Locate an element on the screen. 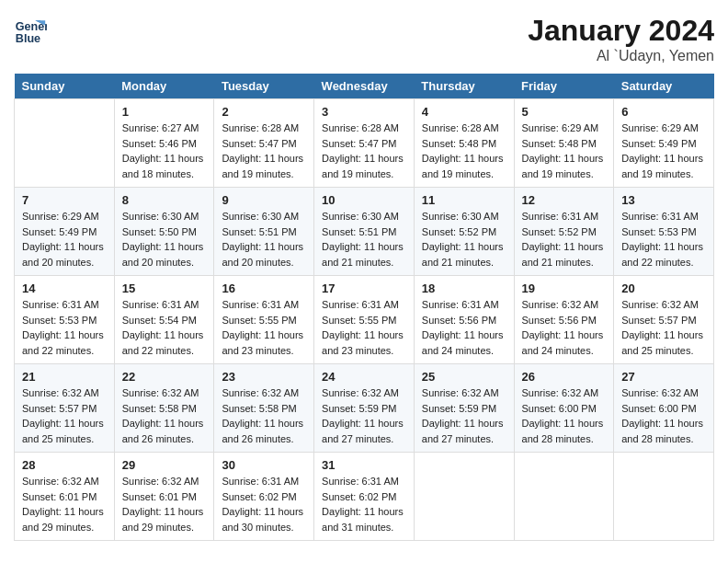 The height and width of the screenshot is (563, 728). day-number: 16 is located at coordinates (264, 289).